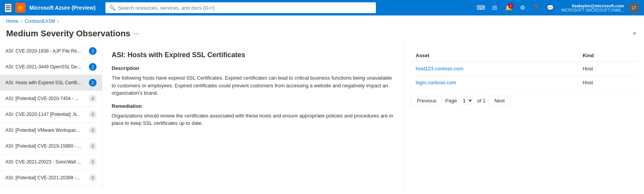  Describe the element at coordinates (51, 117) in the screenshot. I see `sidebar-list: ASI: CVE-2020-1938 - AJP File Re...3ASI:…` at that location.